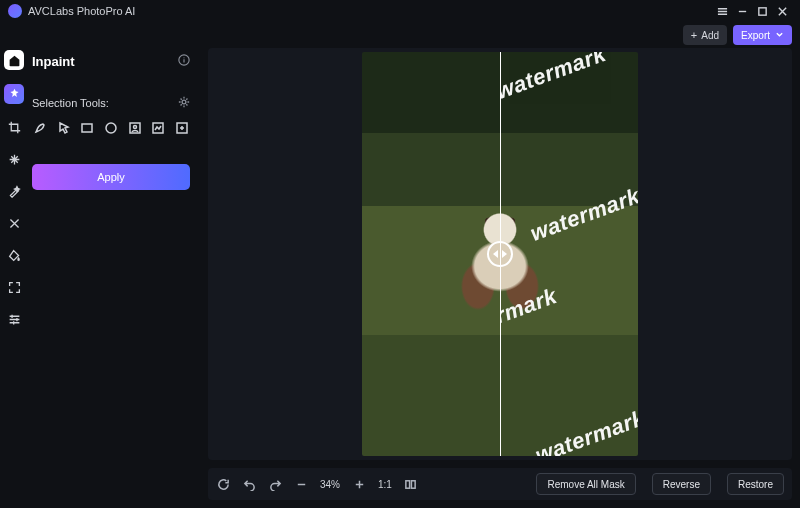  What do you see at coordinates (400, 11) in the screenshot?
I see `titlebar: AVCLabs PhotoPro AI` at bounding box center [400, 11].